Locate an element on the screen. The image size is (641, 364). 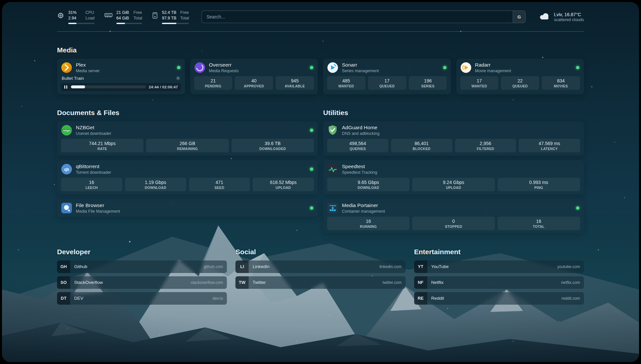
stat-wanted: 485WANTED is located at coordinates (346, 83).